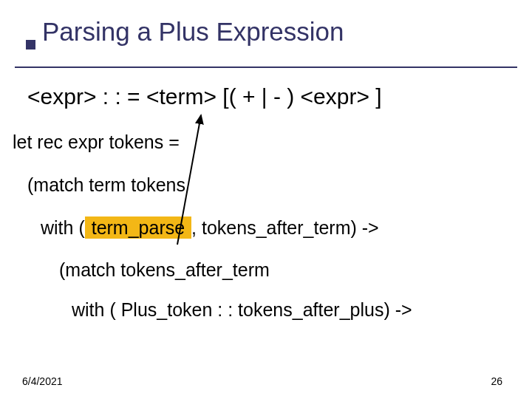 This screenshot has height=399, width=532. What do you see at coordinates (497, 381) in the screenshot?
I see `footer-page-number: 26` at bounding box center [497, 381].